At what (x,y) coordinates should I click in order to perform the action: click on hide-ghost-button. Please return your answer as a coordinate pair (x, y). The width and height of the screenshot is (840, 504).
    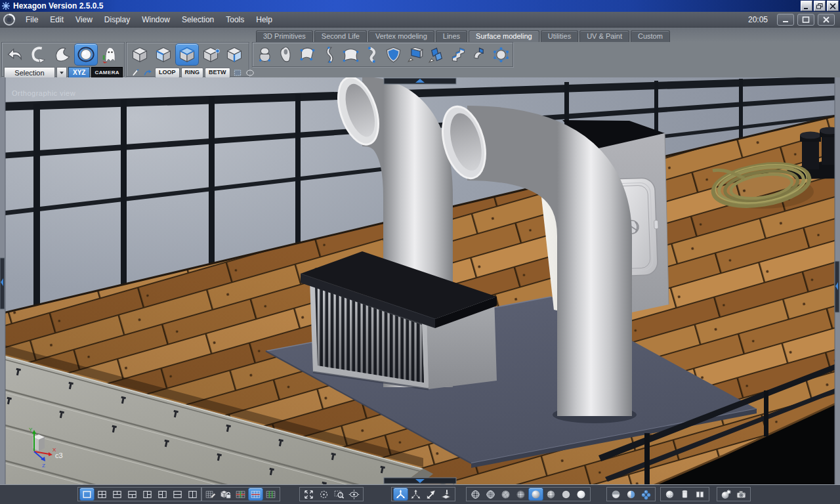
    Looking at the image, I should click on (110, 54).